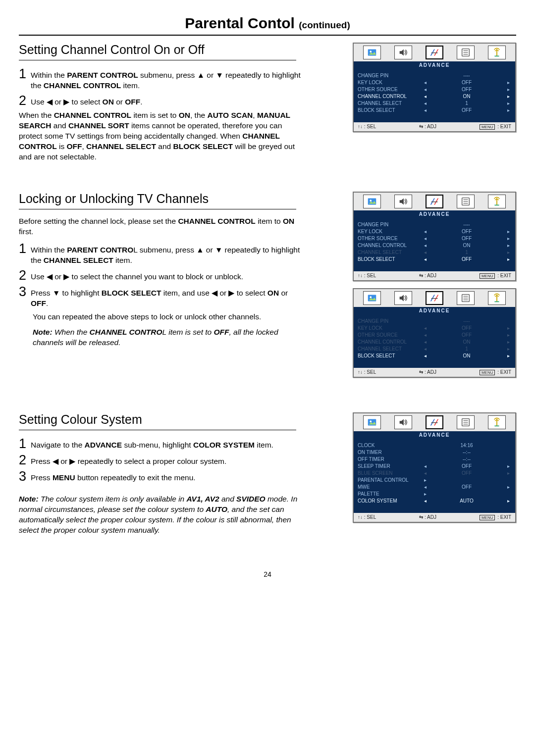 Image resolution: width=535 pixels, height=756 pixels. I want to click on osd-row-label: PALETTE, so click(390, 494).